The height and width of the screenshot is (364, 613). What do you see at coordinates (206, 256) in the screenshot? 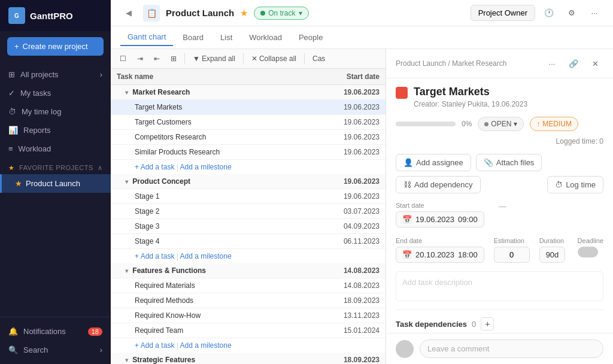
I see `add-milestone-pc-link: Add a milestone` at bounding box center [206, 256].